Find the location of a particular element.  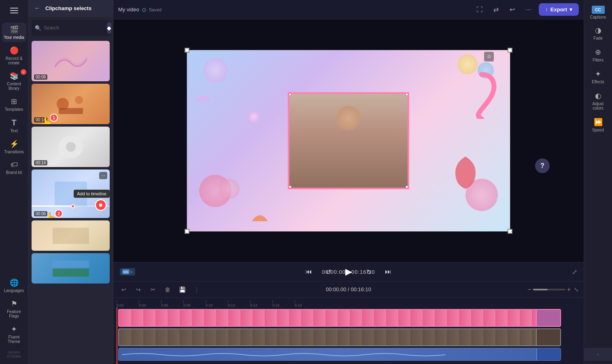

canvas-handle-tl is located at coordinates (187, 50).